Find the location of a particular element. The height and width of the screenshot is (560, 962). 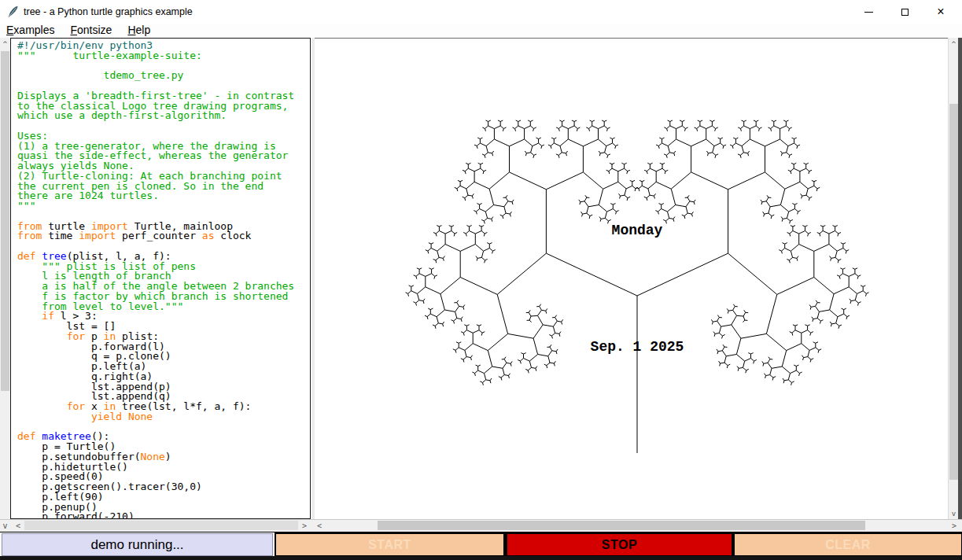

scroll-up-icon: ^ is located at coordinates (5, 44).